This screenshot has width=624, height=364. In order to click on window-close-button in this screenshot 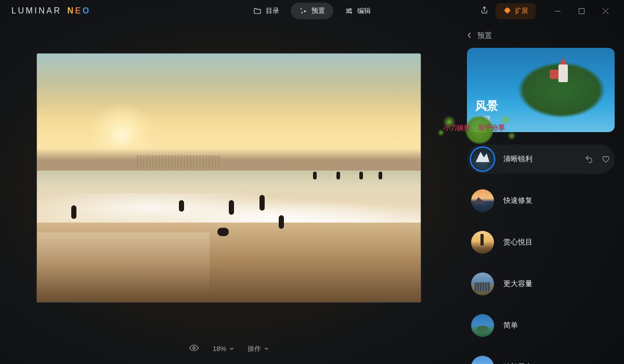, I will do `click(605, 11)`.